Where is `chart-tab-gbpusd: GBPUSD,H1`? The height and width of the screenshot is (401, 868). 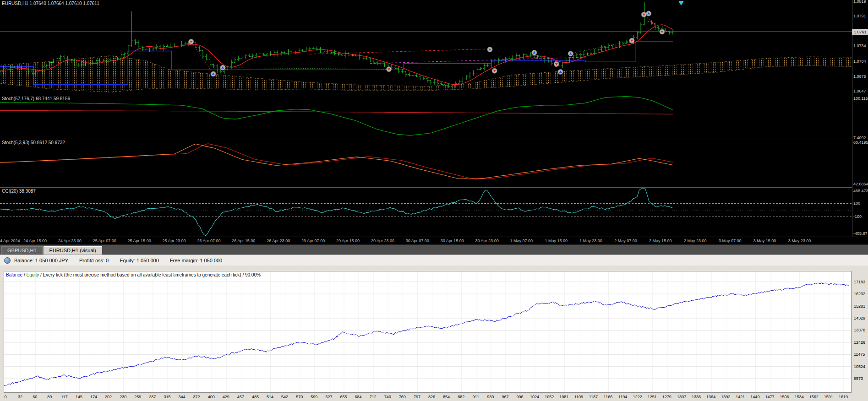 chart-tab-gbpusd: GBPUSD,H1 is located at coordinates (22, 250).